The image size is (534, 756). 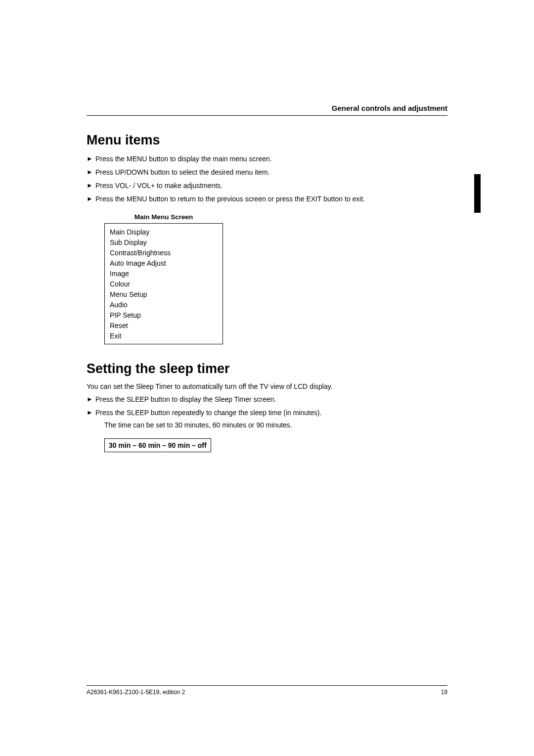 What do you see at coordinates (267, 406) in the screenshot?
I see `sleep-timer-steps: ► Press the SLEEP button to display the …` at bounding box center [267, 406].